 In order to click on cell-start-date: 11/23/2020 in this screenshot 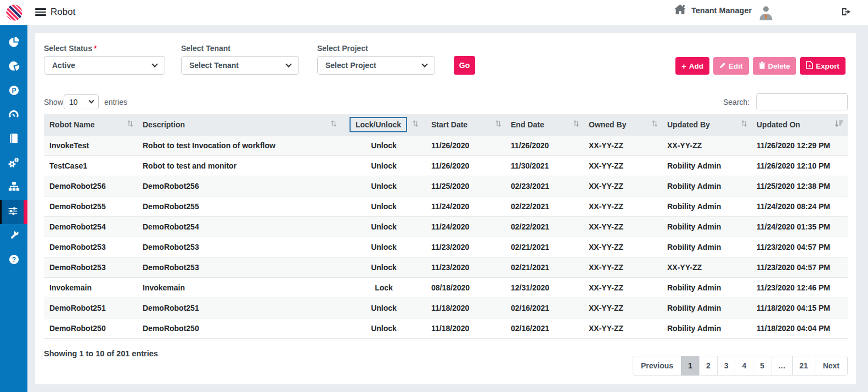, I will do `click(465, 247)`.